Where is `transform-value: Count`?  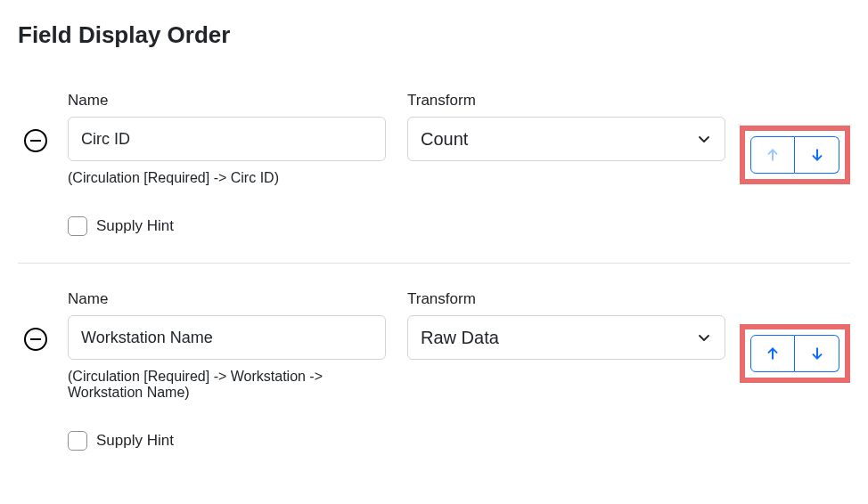
transform-value: Count is located at coordinates (444, 139).